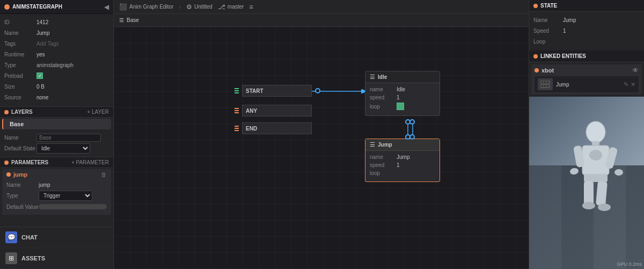 The image size is (644, 269). I want to click on anim-graph-editor-item: ⬛ Anim Graph Editor, so click(146, 7).